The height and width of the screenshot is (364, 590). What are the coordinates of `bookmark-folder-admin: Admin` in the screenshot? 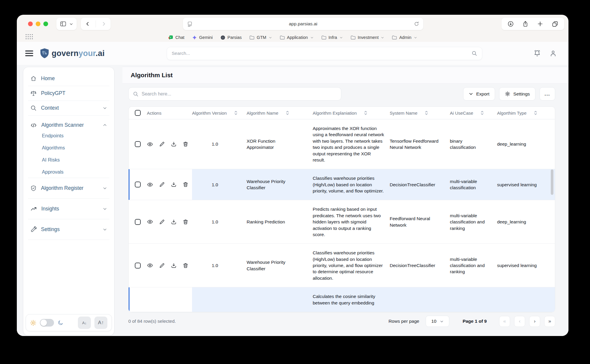 It's located at (404, 37).